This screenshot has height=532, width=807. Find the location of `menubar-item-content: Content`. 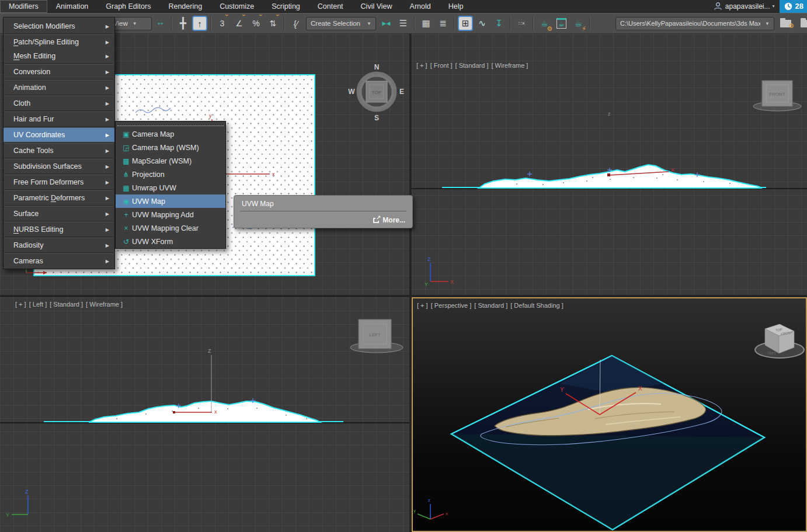

menubar-item-content: Content is located at coordinates (331, 6).